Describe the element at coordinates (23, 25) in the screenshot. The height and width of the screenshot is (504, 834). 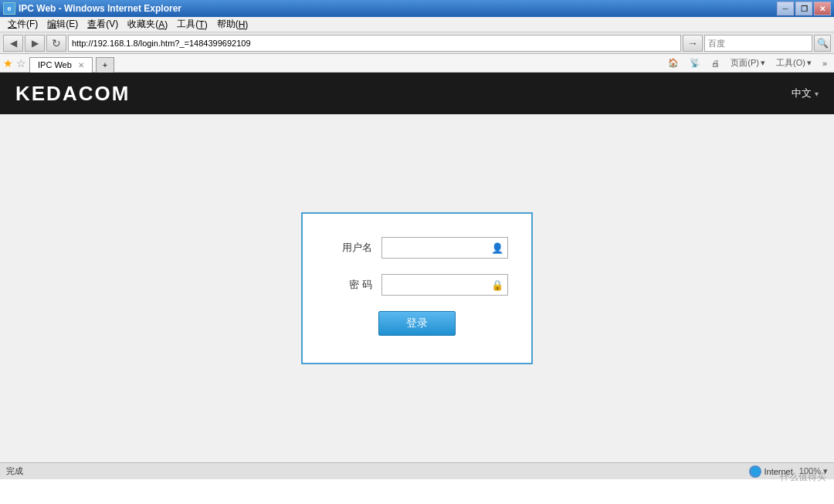
I see `menu-file: 文件(F)` at that location.